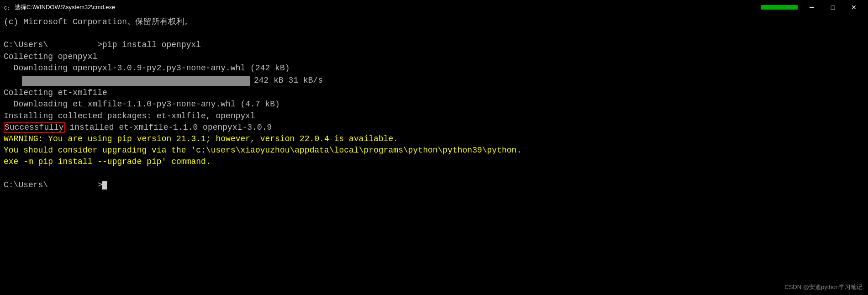 The image size is (868, 295). Describe the element at coordinates (434, 162) in the screenshot. I see `warning-line-3: exe -m pip install --upgrade pip' comman…` at that location.